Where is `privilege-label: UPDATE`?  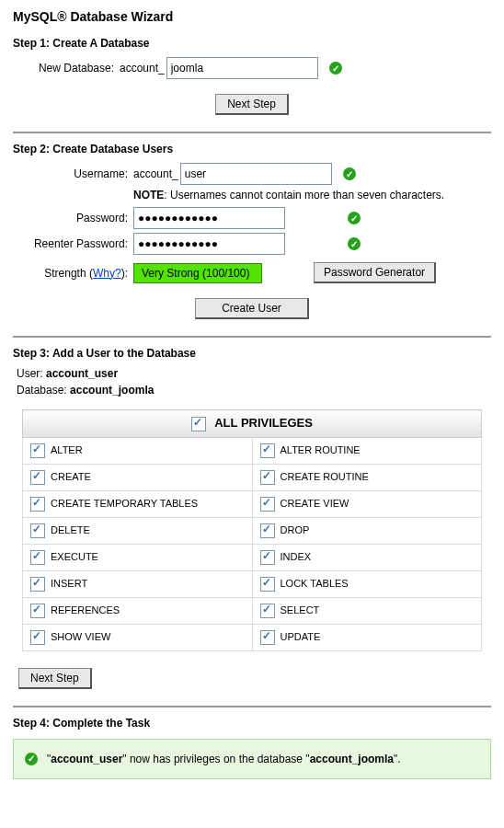
privilege-label: UPDATE is located at coordinates (301, 636).